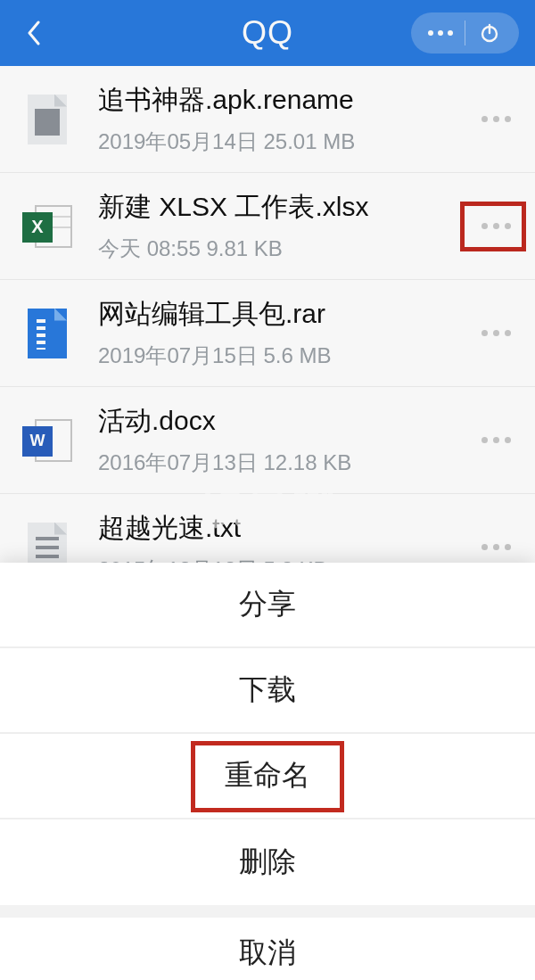 This screenshot has width=535, height=980. Describe the element at coordinates (284, 528) in the screenshot. I see `file-name: 超越光速.txt` at that location.